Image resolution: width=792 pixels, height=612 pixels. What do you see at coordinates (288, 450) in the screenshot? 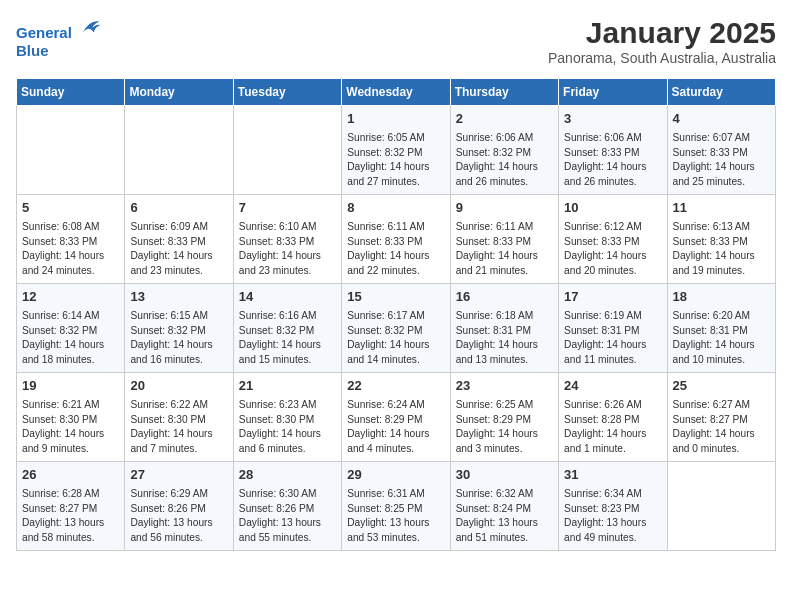
I see `day-info-line: and 6 minutes.` at bounding box center [288, 450].